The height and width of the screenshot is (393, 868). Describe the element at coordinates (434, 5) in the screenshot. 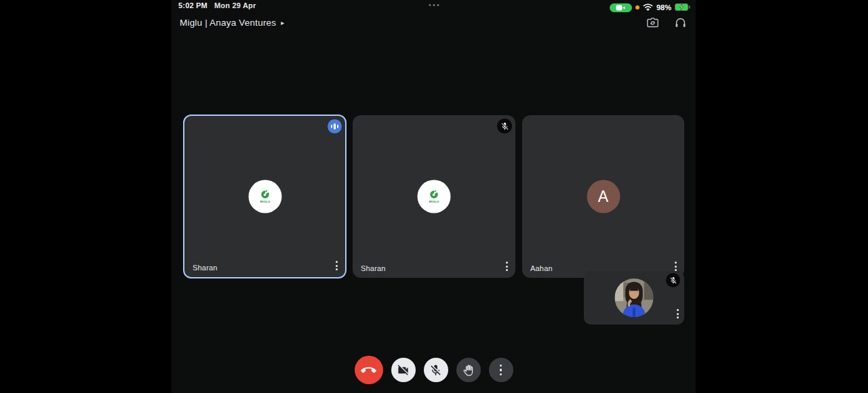

I see `multitasking-indicator-icon` at that location.